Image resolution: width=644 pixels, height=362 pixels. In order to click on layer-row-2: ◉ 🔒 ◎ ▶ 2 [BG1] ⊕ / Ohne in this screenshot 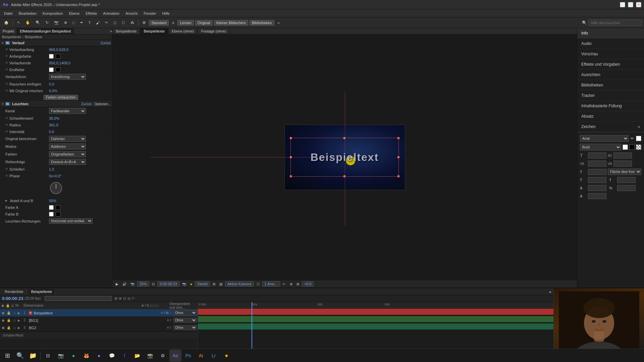, I will do `click(99, 320)`.